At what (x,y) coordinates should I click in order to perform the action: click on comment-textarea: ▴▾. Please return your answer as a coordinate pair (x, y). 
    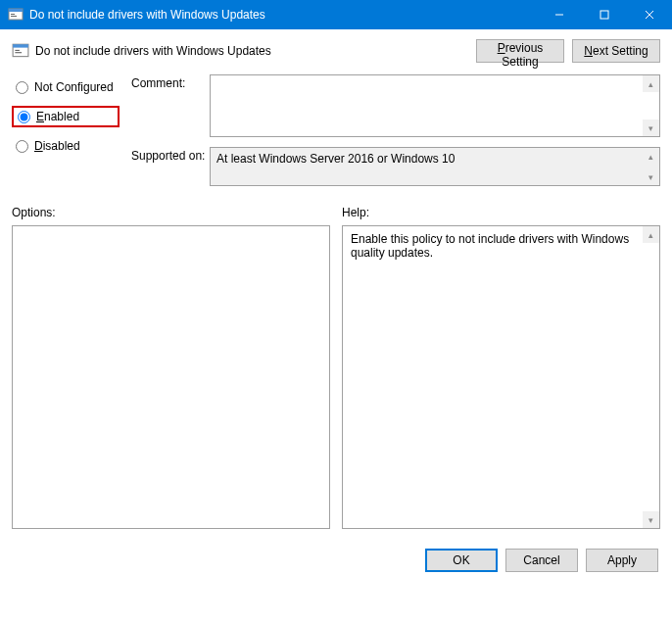
    Looking at the image, I should click on (435, 106).